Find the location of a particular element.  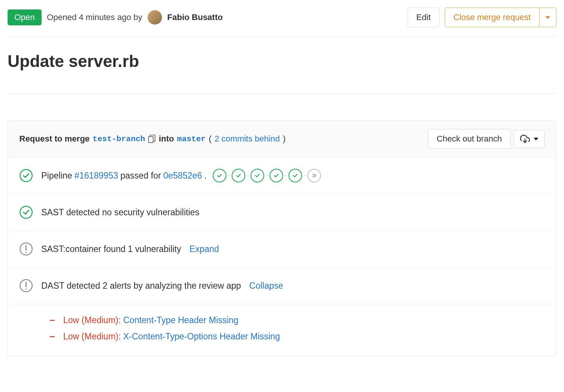

pipeline-stages is located at coordinates (267, 176).